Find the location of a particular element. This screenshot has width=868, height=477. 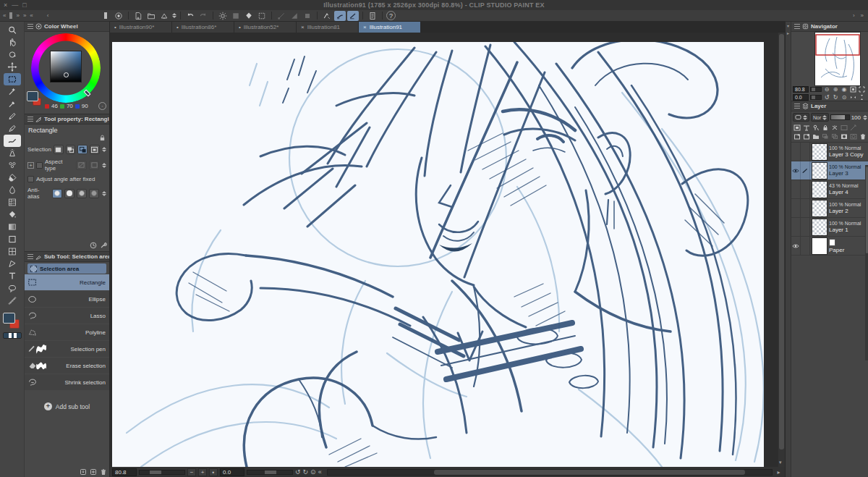

tab-illustration90: • Illustration90* is located at coordinates (141, 28).